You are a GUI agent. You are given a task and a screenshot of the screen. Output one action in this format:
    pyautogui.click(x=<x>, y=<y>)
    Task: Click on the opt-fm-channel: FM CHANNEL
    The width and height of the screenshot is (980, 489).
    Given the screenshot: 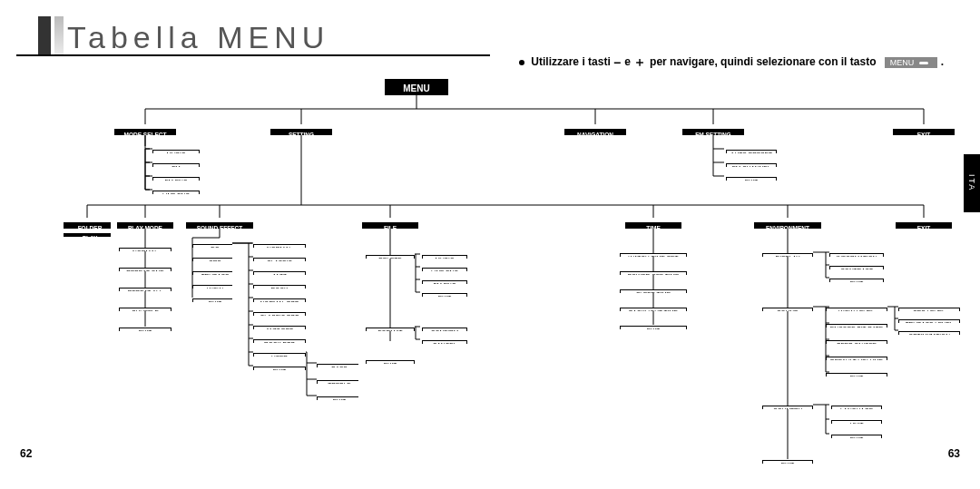 What is the action you would take?
    pyautogui.click(x=751, y=165)
    